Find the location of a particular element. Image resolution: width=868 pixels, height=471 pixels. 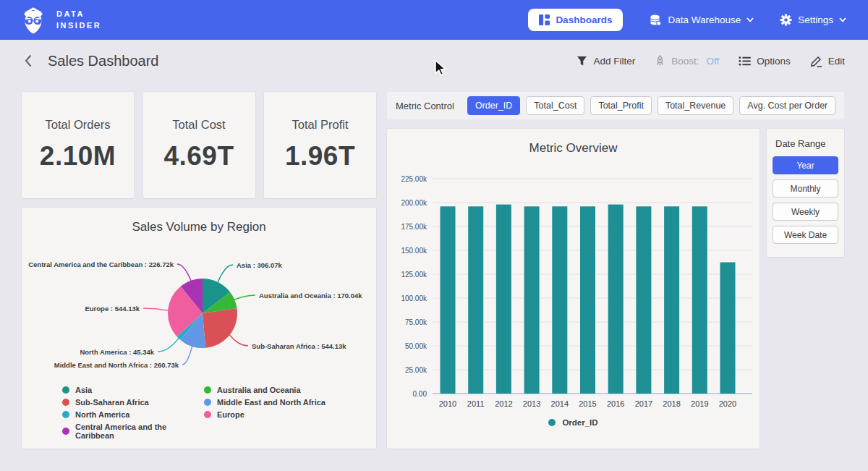

rocket-icon is located at coordinates (660, 61).